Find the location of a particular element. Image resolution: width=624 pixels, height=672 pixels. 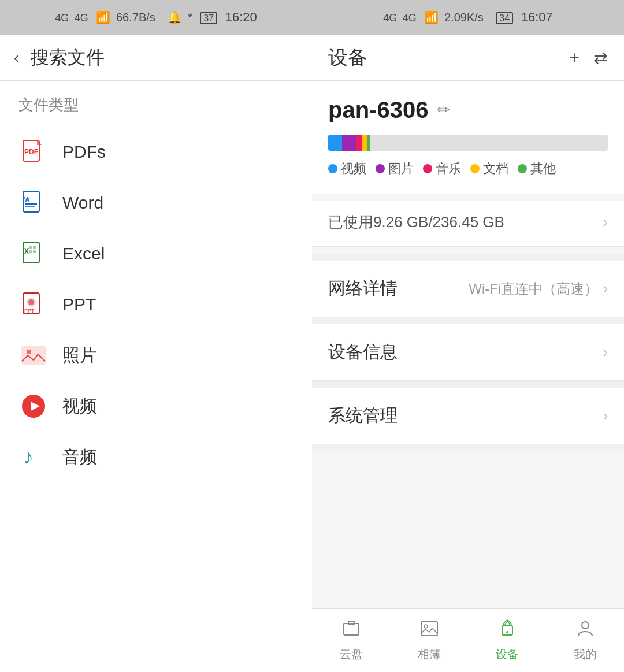

audio-icon: ♪ is located at coordinates (34, 457).